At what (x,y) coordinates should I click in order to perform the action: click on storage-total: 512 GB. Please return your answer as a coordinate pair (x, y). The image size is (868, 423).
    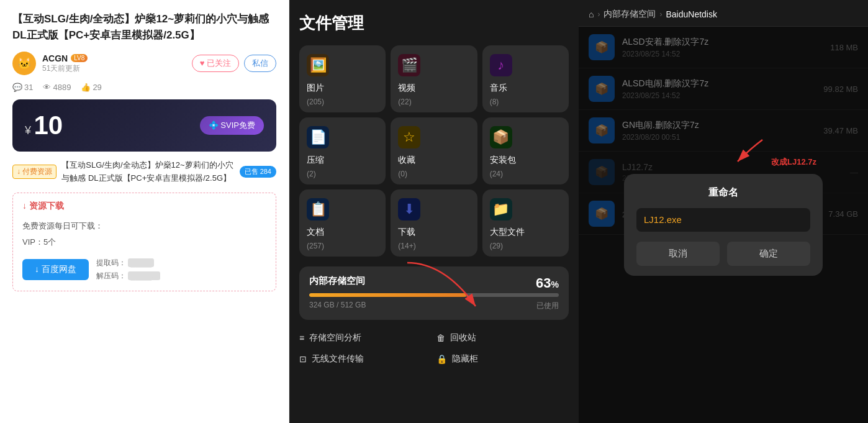
    Looking at the image, I should click on (354, 305).